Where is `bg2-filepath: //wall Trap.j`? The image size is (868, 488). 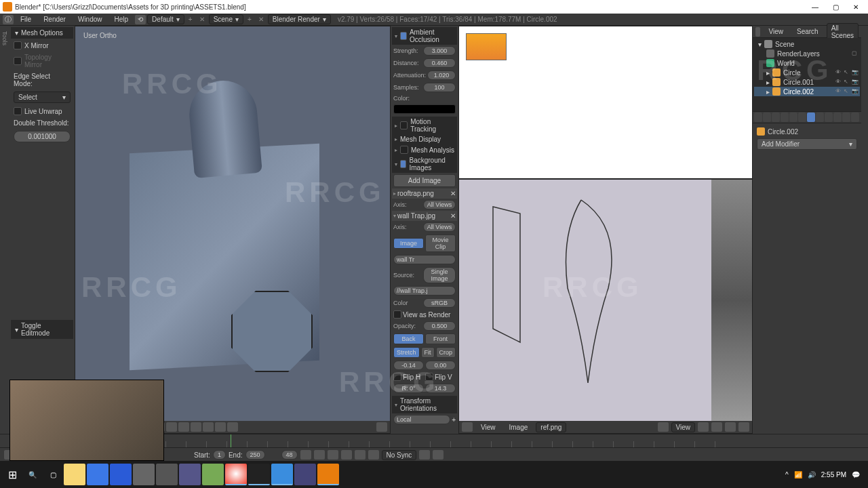 bg2-filepath: //wall Trap.j is located at coordinates (425, 291).